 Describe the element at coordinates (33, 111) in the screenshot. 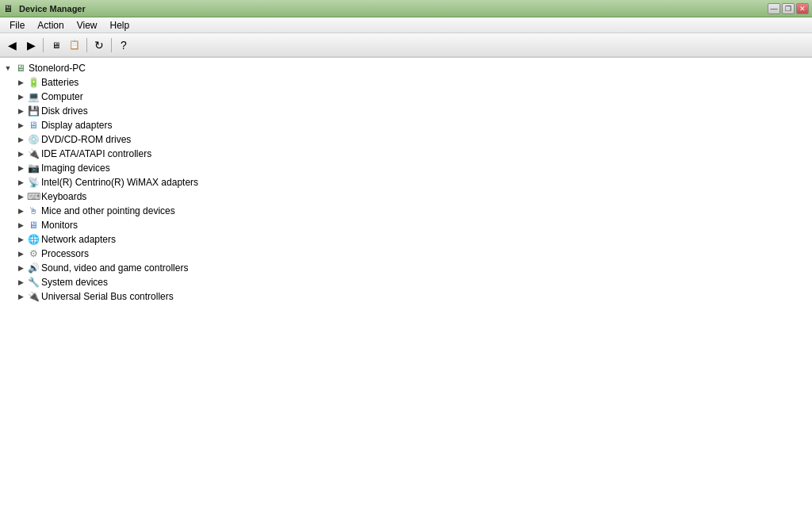

I see `device-icon: 💾` at that location.